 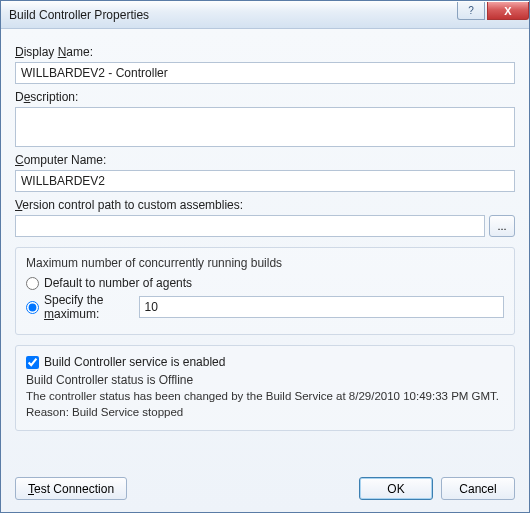 I want to click on cancel-button: Cancel, so click(x=478, y=488).